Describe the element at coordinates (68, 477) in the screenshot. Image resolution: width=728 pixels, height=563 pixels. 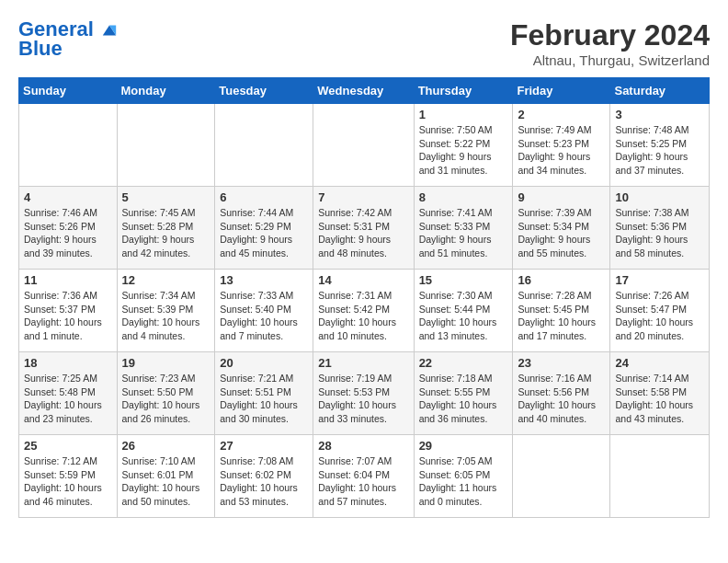
I see `cell-4-0: 25Sunrise: 7:12 AM Sunset: 5:59 PM Dayli…` at that location.